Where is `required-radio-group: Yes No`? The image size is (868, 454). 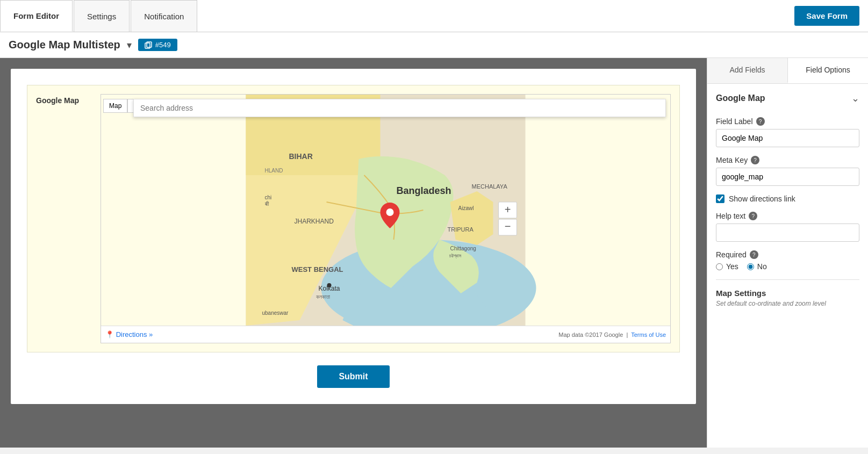
required-radio-group: Yes No is located at coordinates (788, 266).